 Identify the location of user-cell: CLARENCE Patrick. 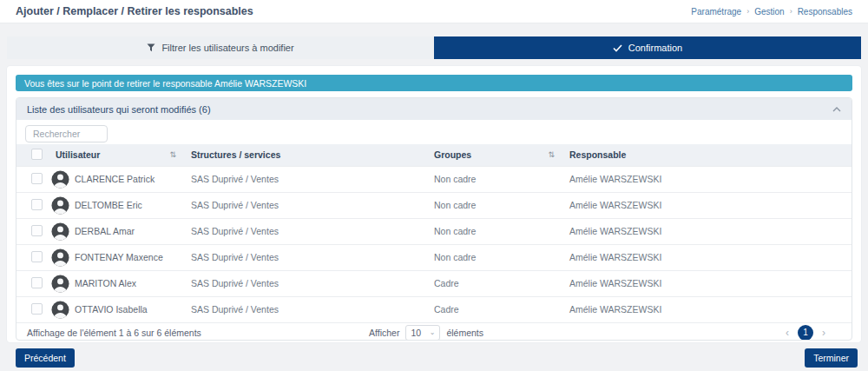
(115, 179).